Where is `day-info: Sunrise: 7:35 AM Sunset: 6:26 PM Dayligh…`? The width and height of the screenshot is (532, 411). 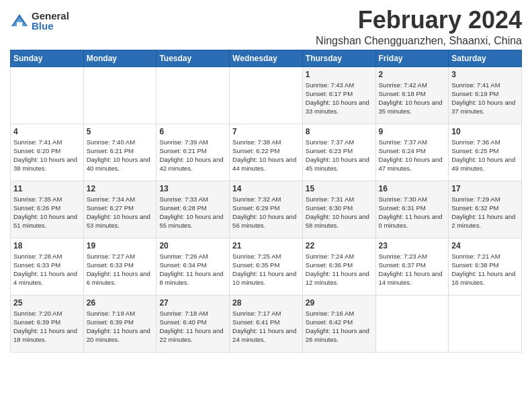 day-info: Sunrise: 7:35 AM Sunset: 6:26 PM Dayligh… is located at coordinates (47, 212).